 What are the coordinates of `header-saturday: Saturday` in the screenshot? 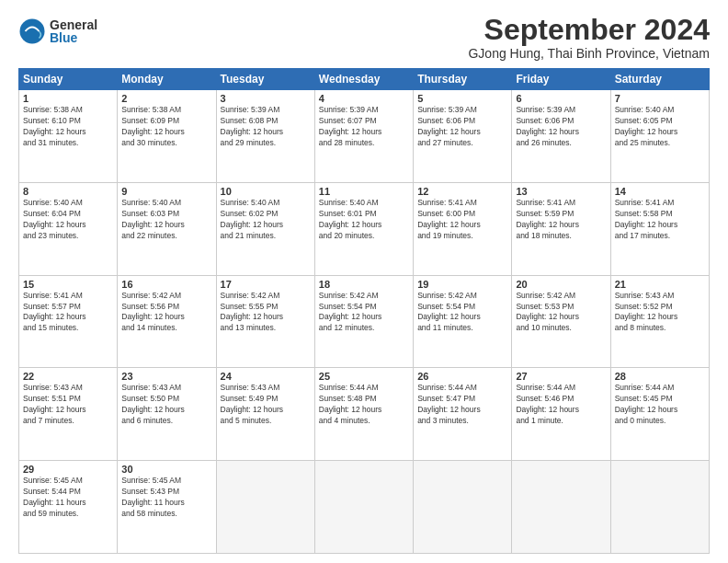 It's located at (660, 79).